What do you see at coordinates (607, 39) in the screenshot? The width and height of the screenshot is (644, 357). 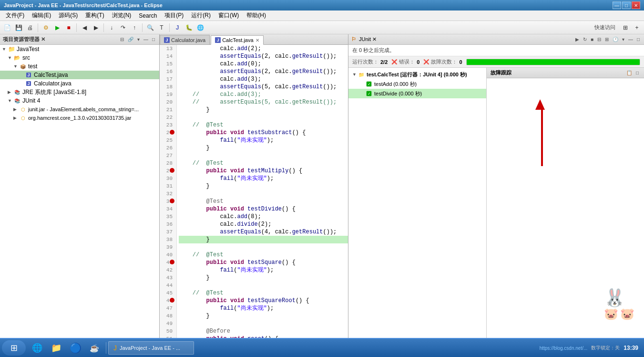 I see `expand-all-junit-icon: ⊞` at bounding box center [607, 39].